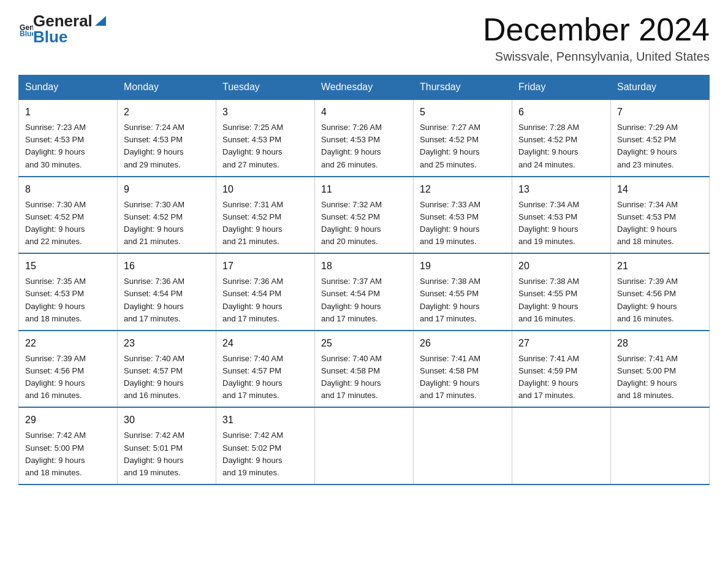 This screenshot has width=728, height=563. Describe the element at coordinates (660, 378) in the screenshot. I see `day-info: Sunrise: 7:41 AMSunset: 5:00 PMDaylight:…` at that location.